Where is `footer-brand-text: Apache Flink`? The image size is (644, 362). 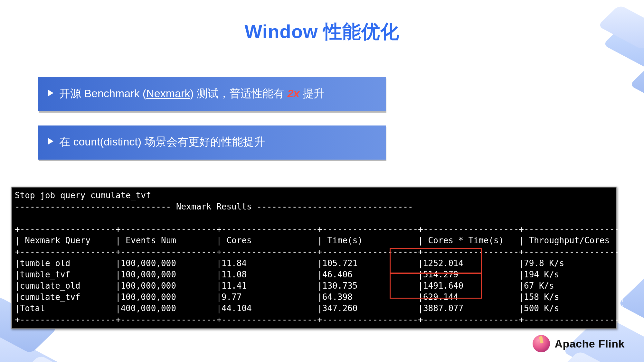 footer-brand-text: Apache Flink is located at coordinates (590, 344).